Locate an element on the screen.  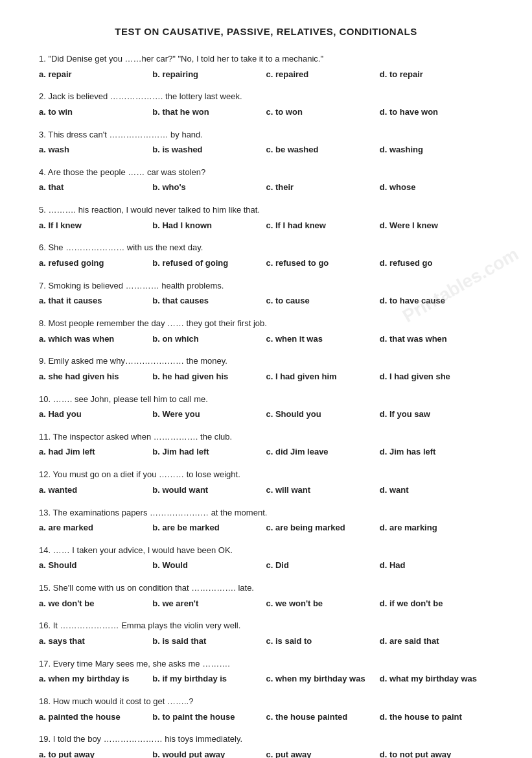
question-15-option-2: b. we aren't is located at coordinates (209, 604).